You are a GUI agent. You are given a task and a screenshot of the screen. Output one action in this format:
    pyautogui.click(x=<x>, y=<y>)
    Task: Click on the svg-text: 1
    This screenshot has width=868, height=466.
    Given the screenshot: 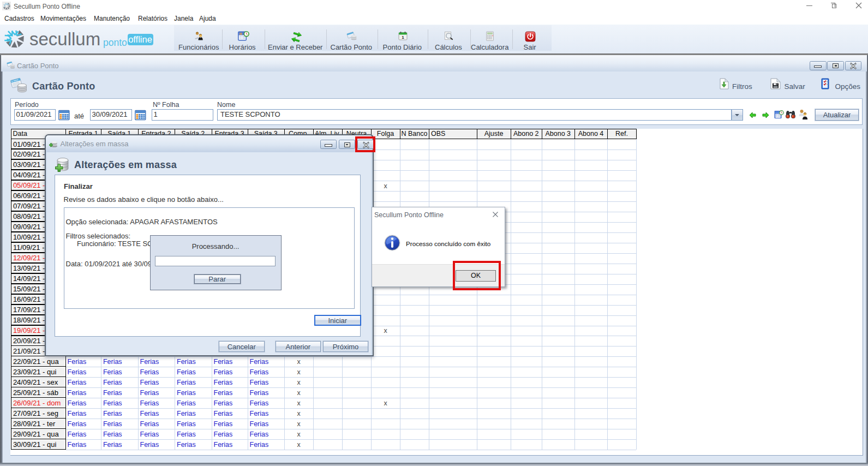 What is the action you would take?
    pyautogui.click(x=403, y=37)
    